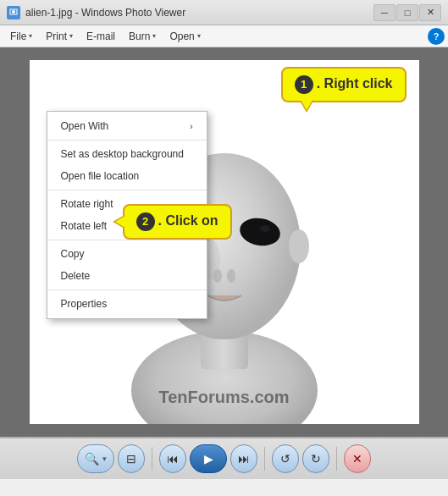 This screenshot has width=448, height=496. I want to click on delete-button: ✕, so click(357, 459).